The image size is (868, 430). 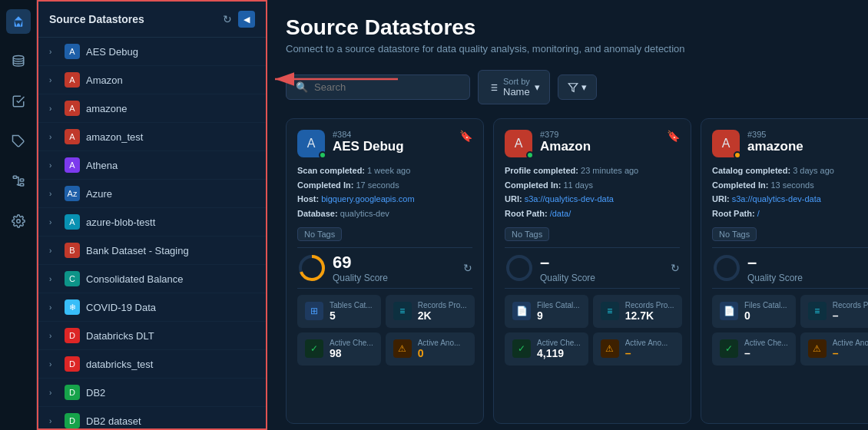 I want to click on sort-by-label: Sort by, so click(x=516, y=81).